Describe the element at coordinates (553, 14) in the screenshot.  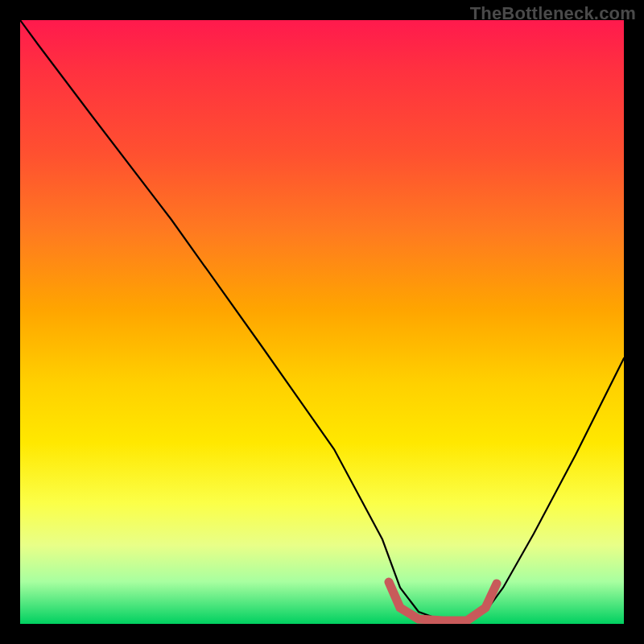
I see `watermark-text: TheBottleneck.com` at that location.